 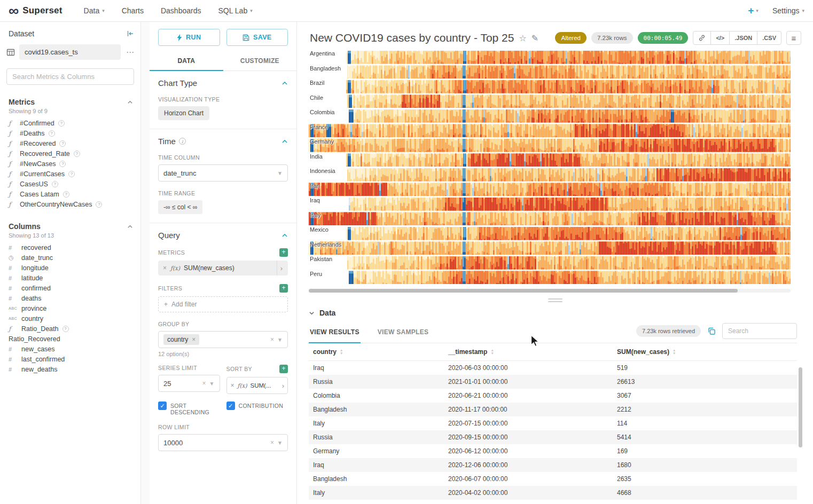 What do you see at coordinates (189, 383) in the screenshot?
I see `series-limit-select: 25 × ▼` at bounding box center [189, 383].